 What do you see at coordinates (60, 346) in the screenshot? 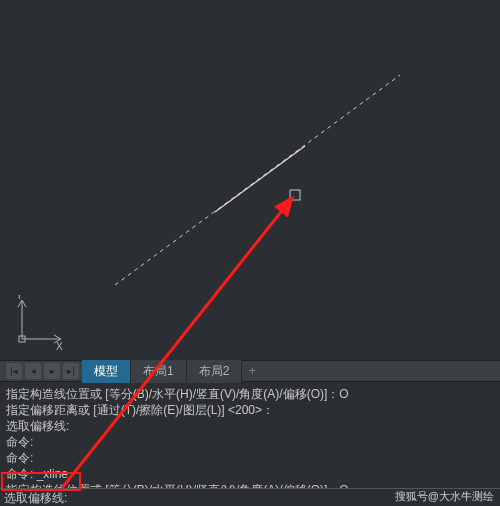
I see `ucs-x-label: X` at bounding box center [60, 346].